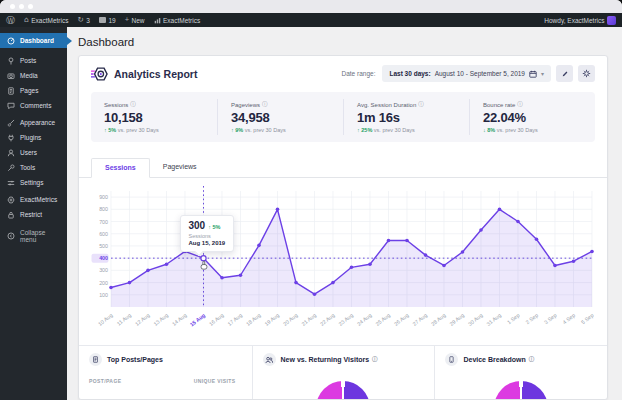  Describe the element at coordinates (254, 320) in the screenshot. I see `svg-text: 18 Aug` at that location.